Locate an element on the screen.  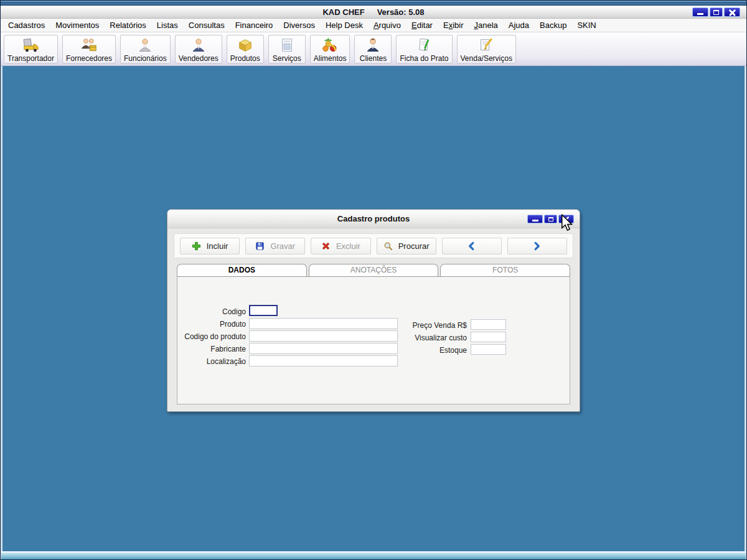
menu-editar: Editar is located at coordinates (422, 25).